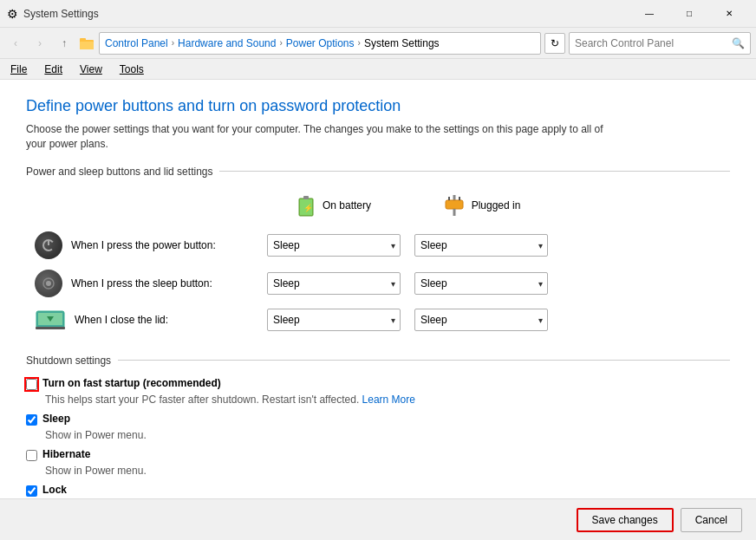 The width and height of the screenshot is (756, 540). What do you see at coordinates (326, 14) in the screenshot?
I see `window-title: System Settings` at bounding box center [326, 14].